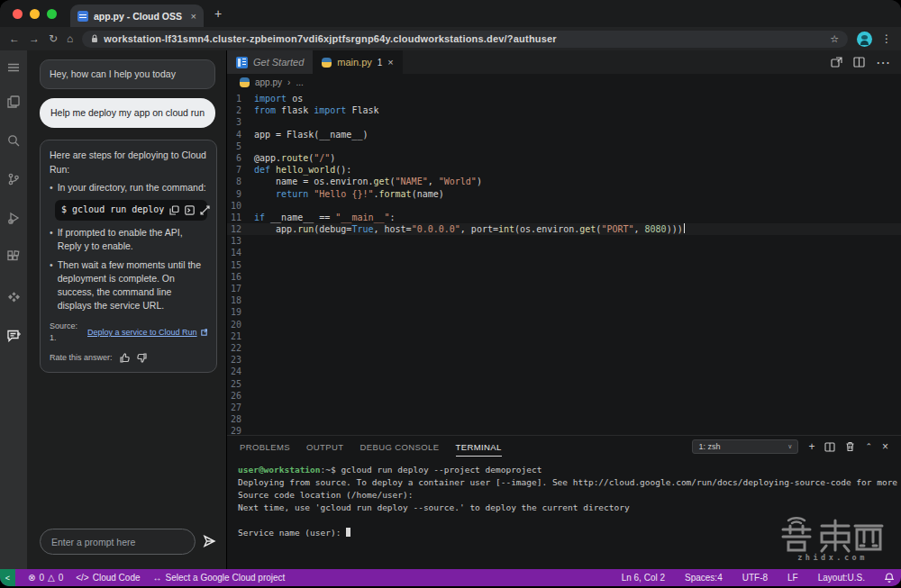  What do you see at coordinates (278, 62) in the screenshot?
I see `tab-label: Get Started` at bounding box center [278, 62].